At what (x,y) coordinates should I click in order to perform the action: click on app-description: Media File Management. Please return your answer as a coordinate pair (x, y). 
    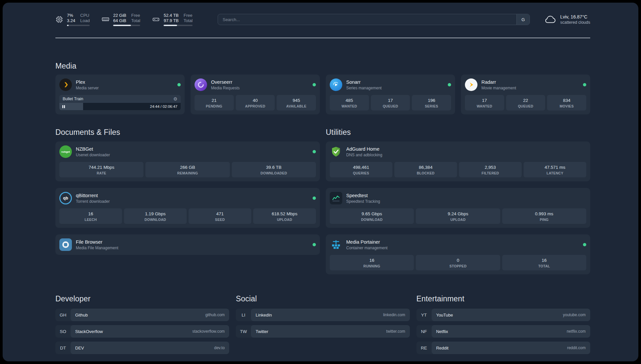
    Looking at the image, I should click on (97, 248).